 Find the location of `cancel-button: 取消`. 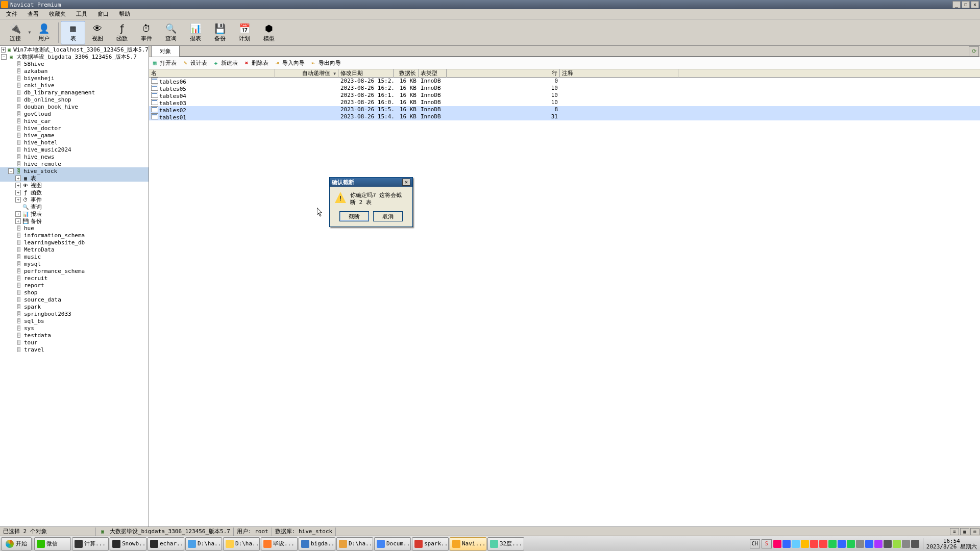

cancel-button: 取消 is located at coordinates (388, 216).